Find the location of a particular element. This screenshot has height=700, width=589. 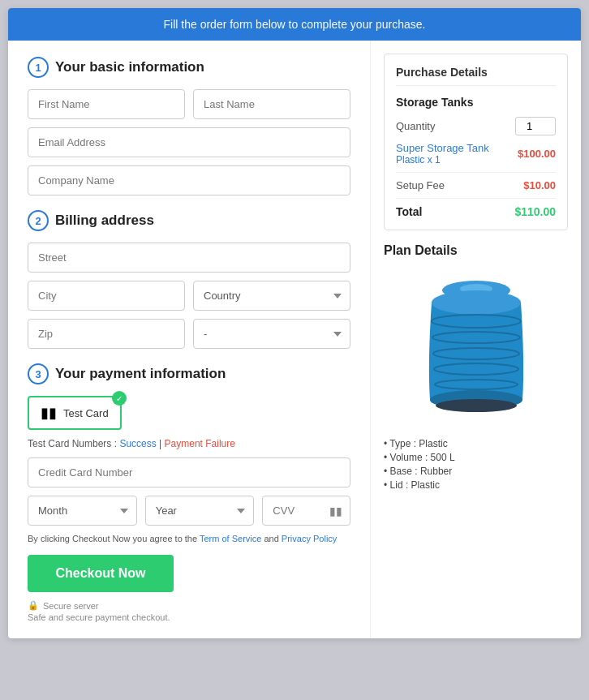

terms-text: By clicking Checkout Now you agree to th… is located at coordinates (189, 539).